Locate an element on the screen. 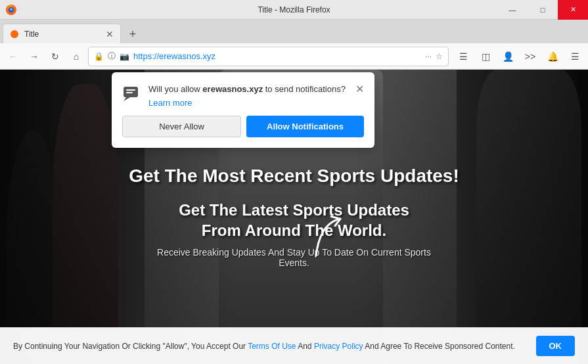  library-icon: ☰ is located at coordinates (463, 57).